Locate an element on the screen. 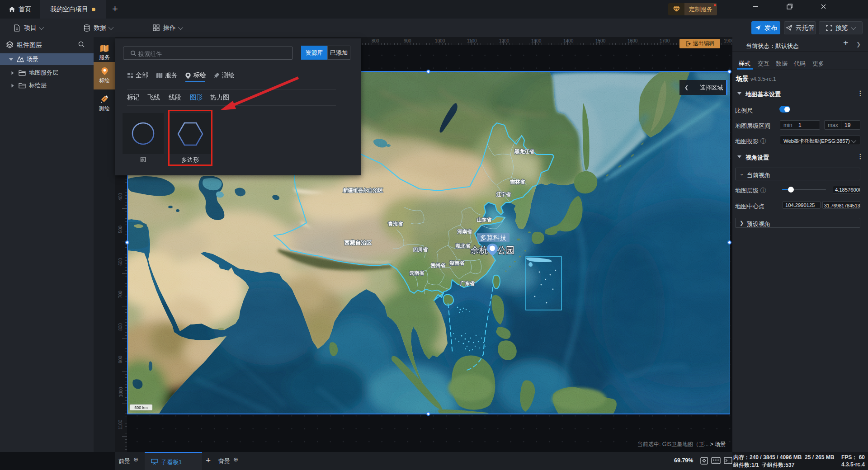 This screenshot has width=868, height=470. svg-text: 贵州省 is located at coordinates (438, 266).